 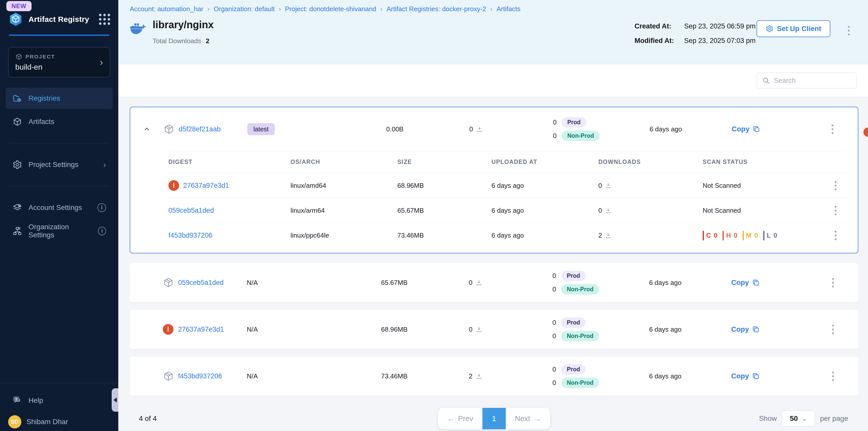 I want to click on sidebar-item-organization-settings: Organization Settings i, so click(x=59, y=231).